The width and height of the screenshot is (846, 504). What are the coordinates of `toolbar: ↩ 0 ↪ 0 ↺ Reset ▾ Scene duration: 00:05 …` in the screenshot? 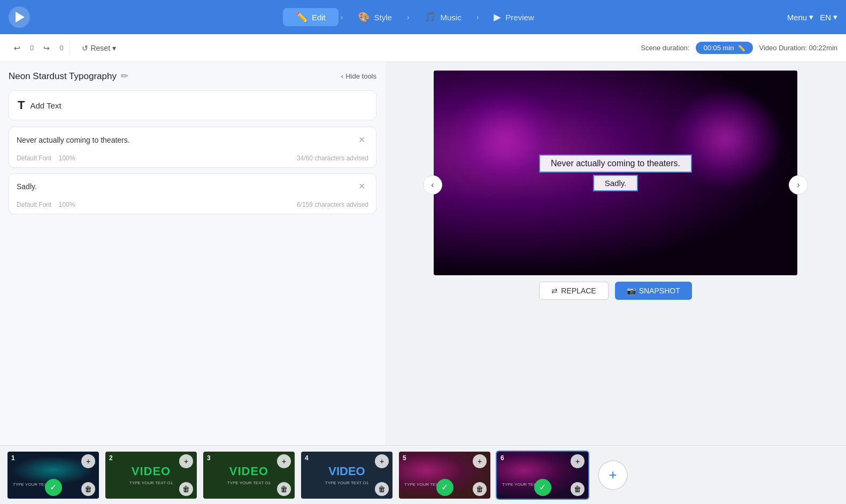 It's located at (423, 48).